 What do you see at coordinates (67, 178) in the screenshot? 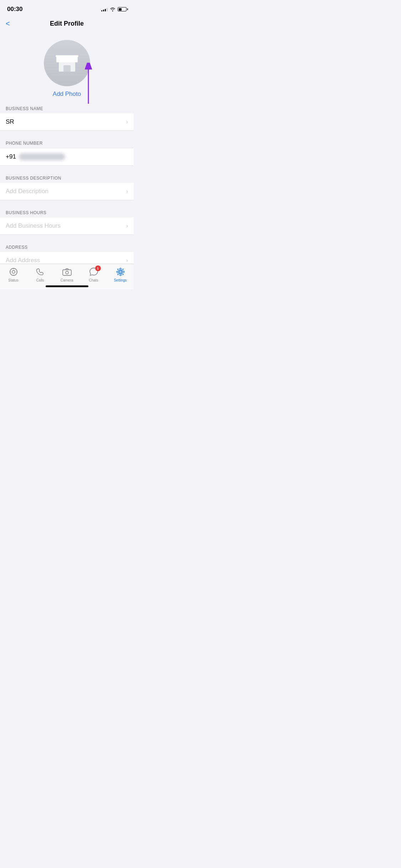
I see `section-description-header: BUSINESS DESCRIPTION` at bounding box center [67, 178].